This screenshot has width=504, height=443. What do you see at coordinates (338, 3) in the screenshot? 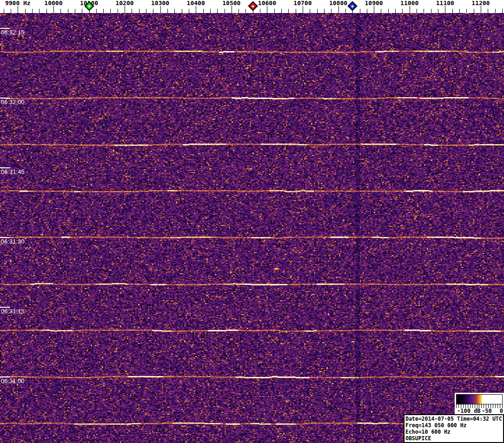
I see `freq-tick-label: 10800` at bounding box center [338, 3].